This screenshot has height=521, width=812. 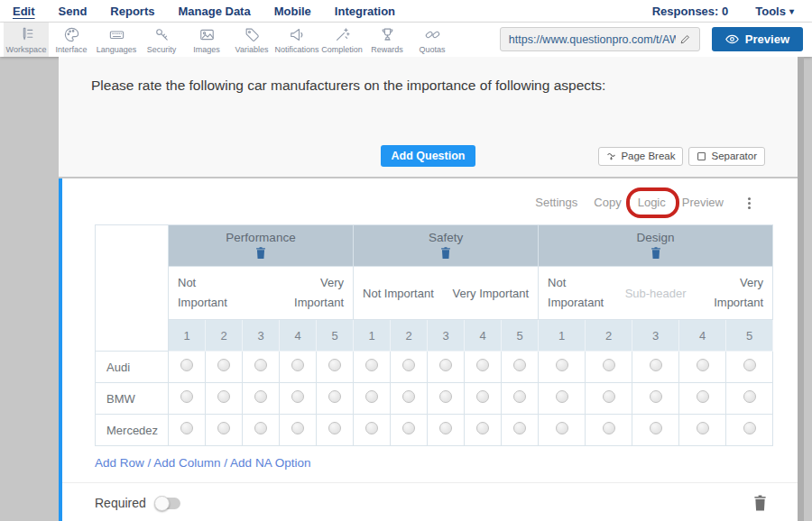 I want to click on column-group-design: Design, so click(x=656, y=246).